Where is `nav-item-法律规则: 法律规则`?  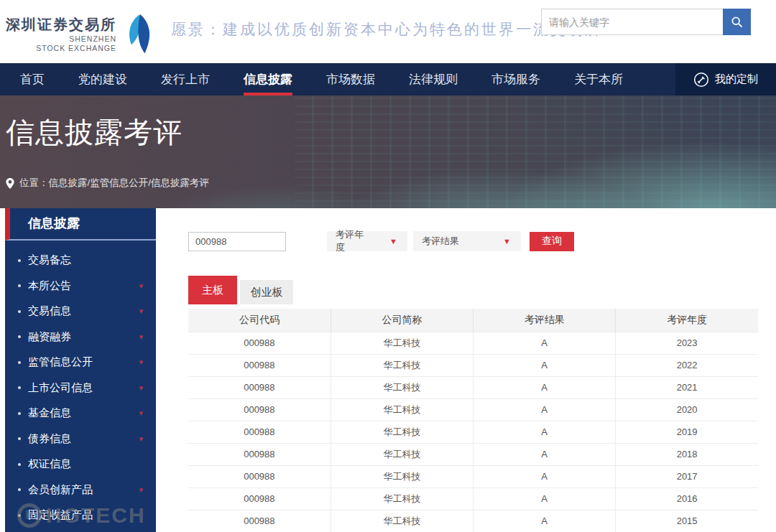 nav-item-法律规则: 法律规则 is located at coordinates (433, 79).